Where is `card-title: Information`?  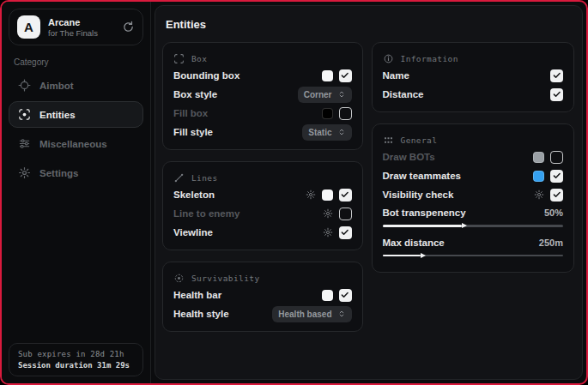
card-title: Information is located at coordinates (429, 58).